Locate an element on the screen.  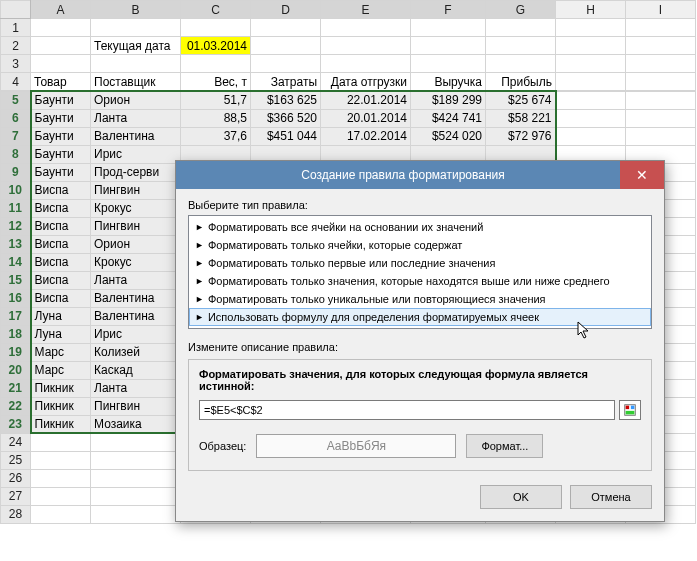
row-header: 21 is located at coordinates (16, 388).